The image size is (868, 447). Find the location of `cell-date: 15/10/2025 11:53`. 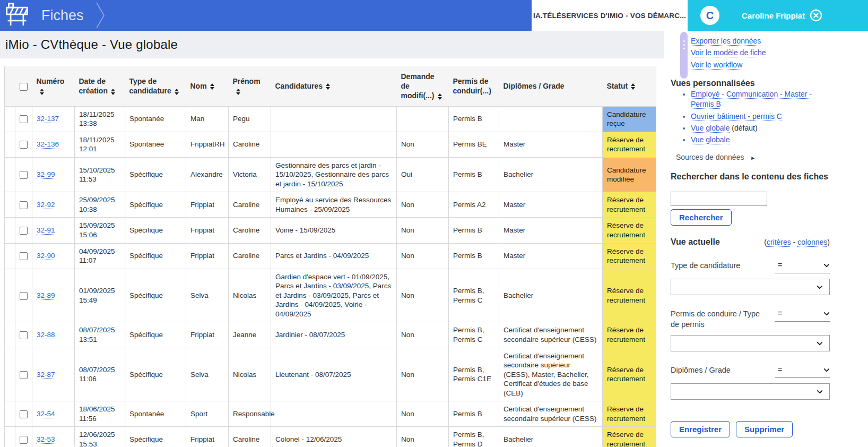

cell-date: 15/10/2025 11:53 is located at coordinates (100, 175).